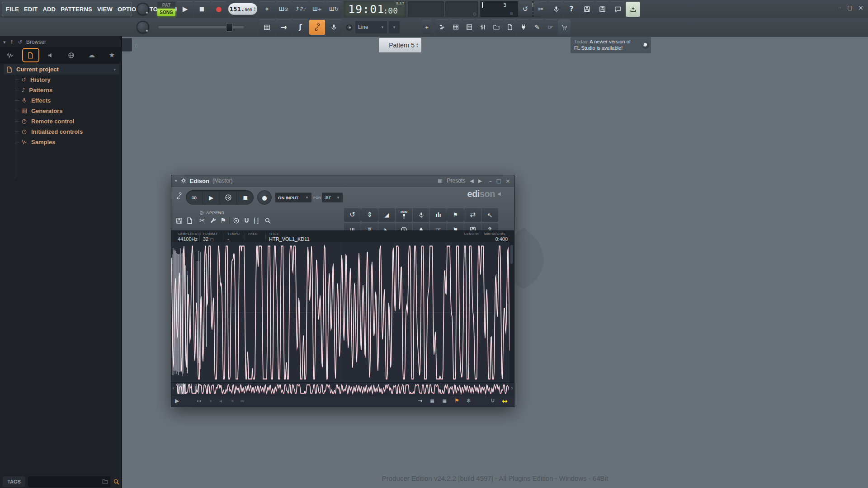 Image resolution: width=868 pixels, height=488 pixels. Describe the element at coordinates (496, 27) in the screenshot. I see `browser-panel-button` at that location.